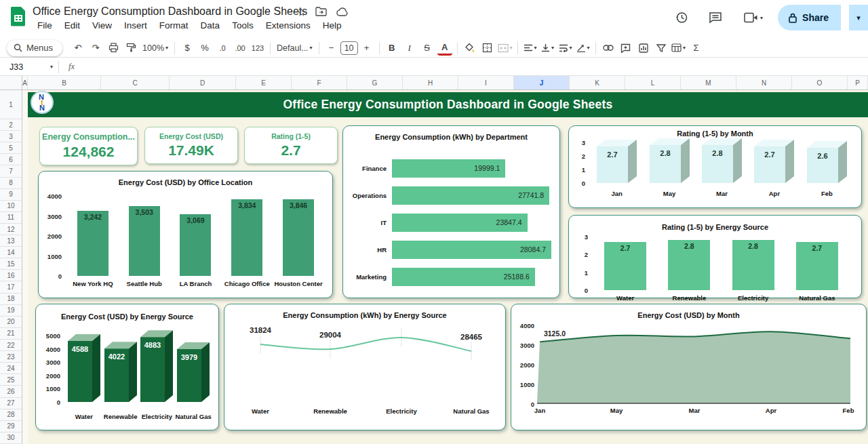 Image resolution: width=868 pixels, height=444 pixels. I want to click on text-rotation-button: ▾, so click(583, 48).